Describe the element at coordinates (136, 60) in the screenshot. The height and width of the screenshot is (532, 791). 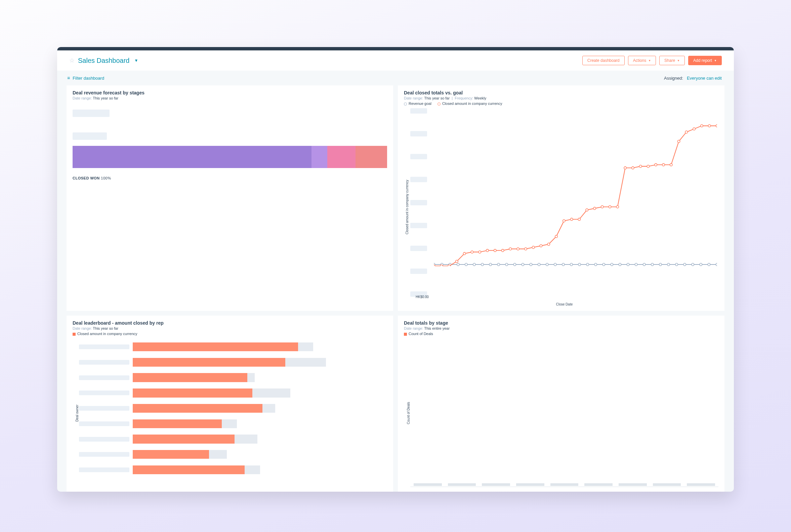
I see `chevron-down-icon: ▼` at that location.